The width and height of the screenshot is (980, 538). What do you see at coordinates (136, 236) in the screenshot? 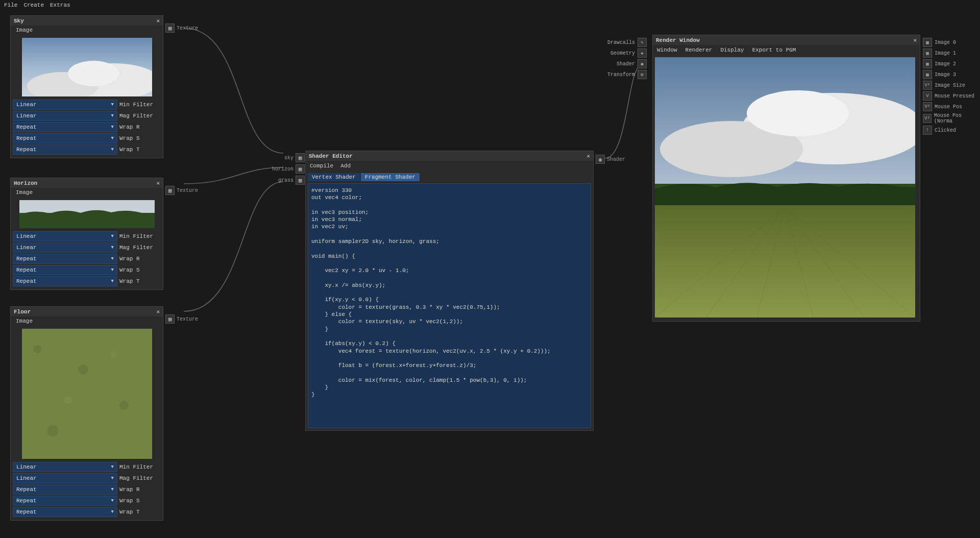
I see `property-label: Min Filter` at bounding box center [136, 236].